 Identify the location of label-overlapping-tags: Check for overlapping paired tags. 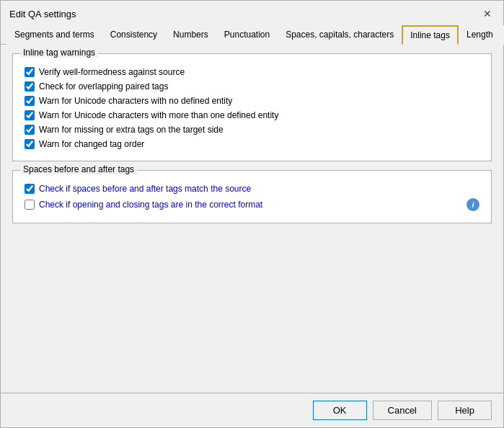
(104, 86).